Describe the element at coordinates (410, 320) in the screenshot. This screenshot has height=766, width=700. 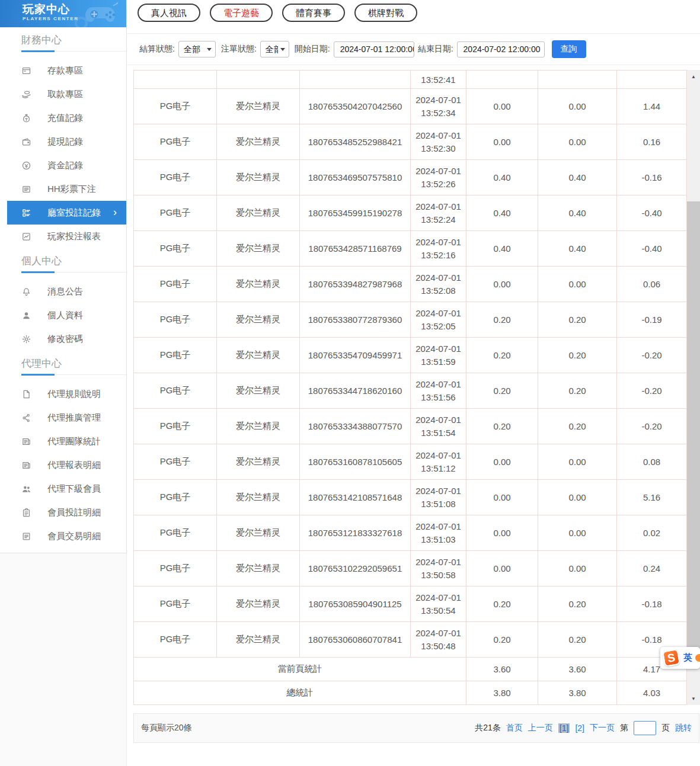
I see `table-row: PG电子 爱尔兰精灵 1807653380772879360 2024-07-0…` at that location.